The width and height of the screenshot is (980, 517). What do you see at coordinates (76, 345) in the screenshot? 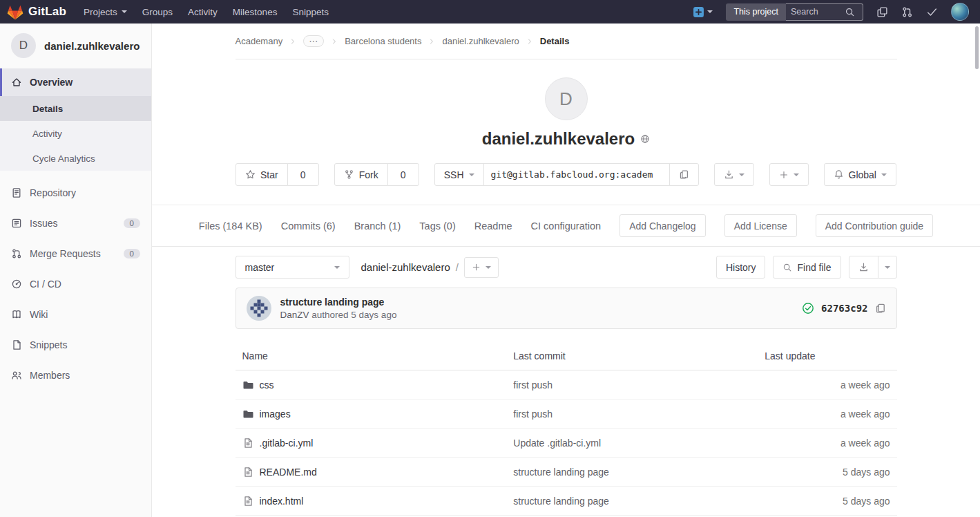
I see `sidebar-item-snippets: Snippets` at bounding box center [76, 345].